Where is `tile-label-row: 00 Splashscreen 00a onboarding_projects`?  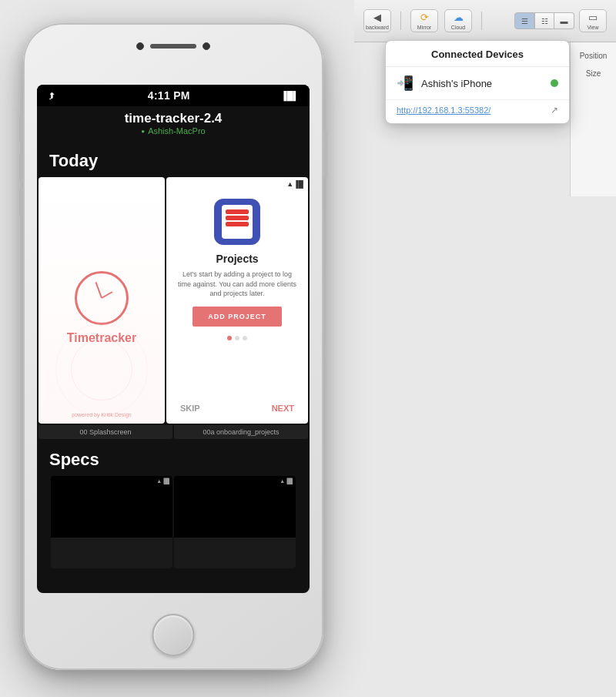
tile-label-row: 00 Splashscreen 00a onboarding_projects is located at coordinates (173, 431).